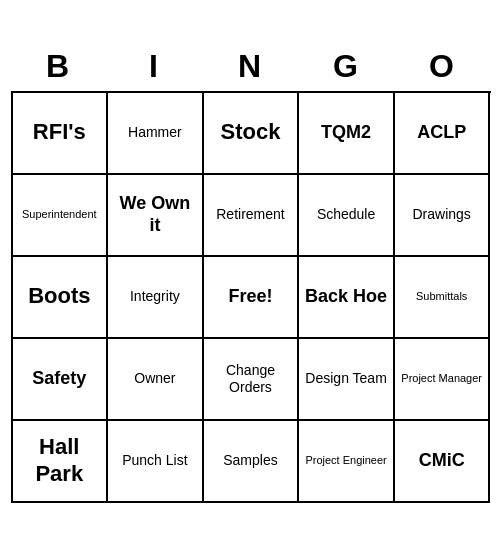 Image resolution: width=501 pixels, height=544 pixels. Describe the element at coordinates (443, 462) in the screenshot. I see `grid-cell-4-4: CMiC` at that location.